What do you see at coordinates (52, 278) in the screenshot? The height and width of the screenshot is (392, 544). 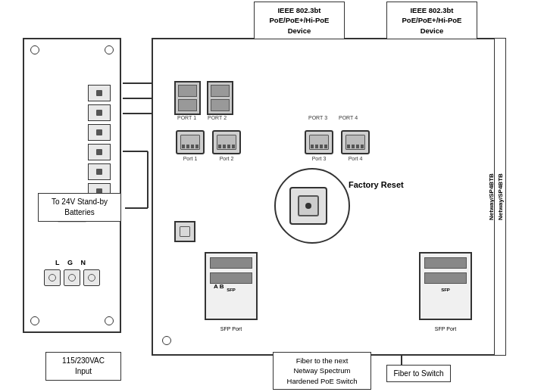 I see `ac-l-connector` at bounding box center [52, 278].